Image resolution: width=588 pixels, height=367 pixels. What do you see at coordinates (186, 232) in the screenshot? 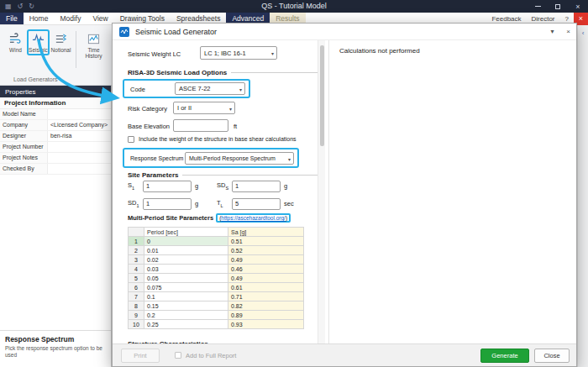
I see `table-header-1: Period [sec]` at bounding box center [186, 232].